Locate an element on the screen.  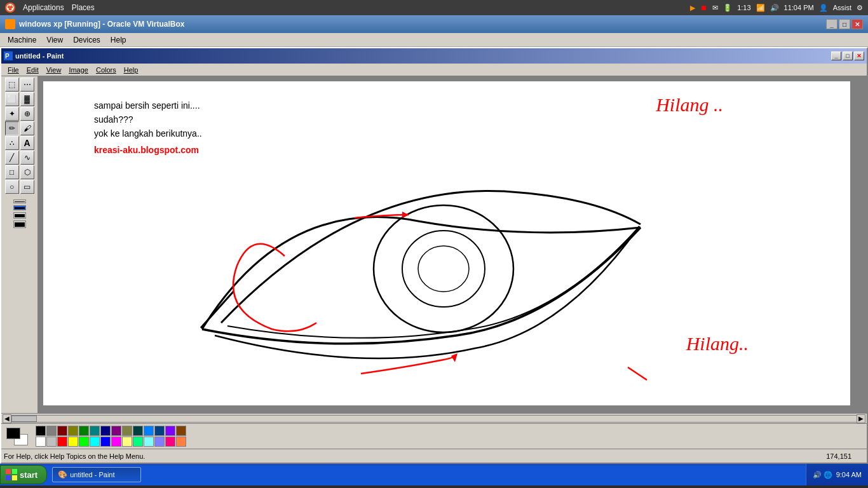
start-label: start is located at coordinates (29, 475).